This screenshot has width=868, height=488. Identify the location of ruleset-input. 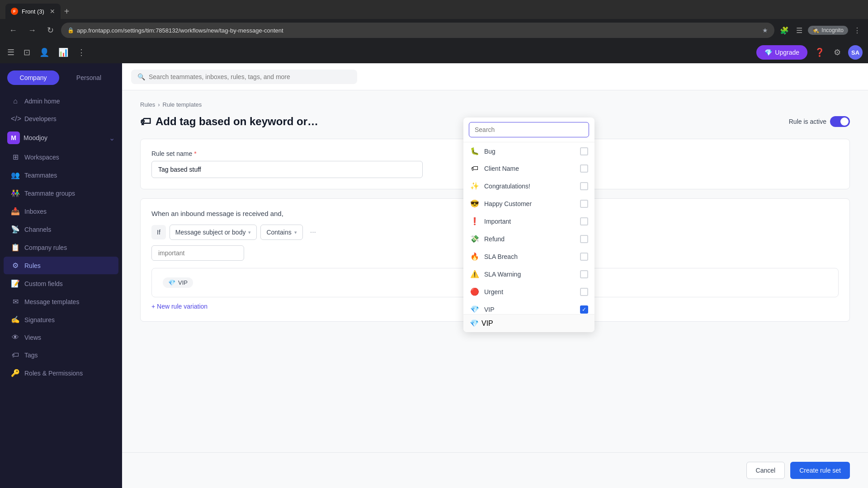
(287, 169).